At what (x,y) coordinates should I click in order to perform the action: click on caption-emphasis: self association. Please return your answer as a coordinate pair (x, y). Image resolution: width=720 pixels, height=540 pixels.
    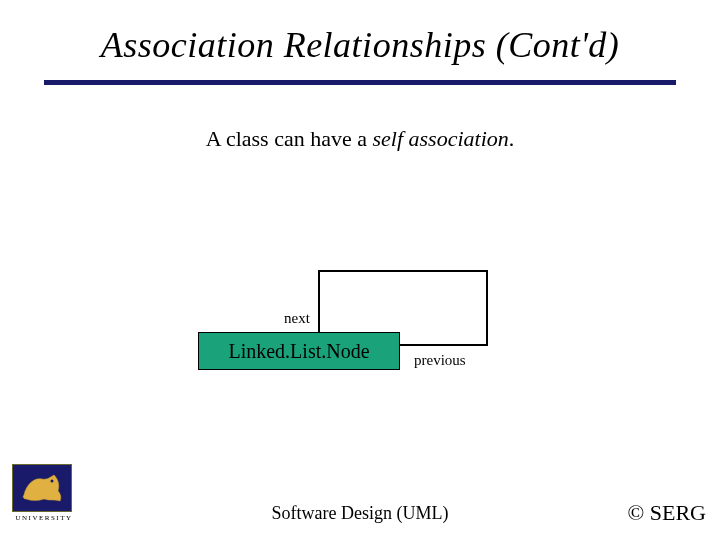
    Looking at the image, I should click on (440, 138).